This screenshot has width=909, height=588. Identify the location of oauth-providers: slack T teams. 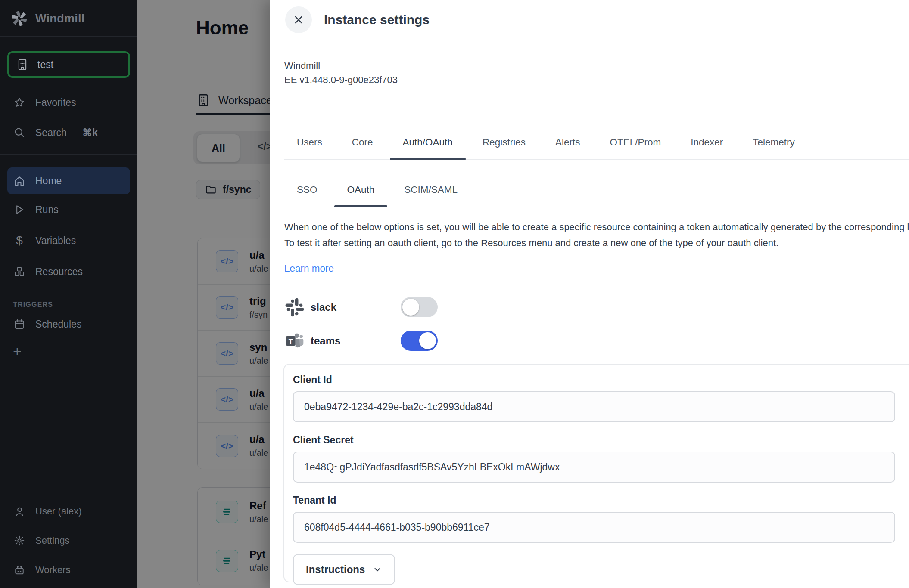
(376, 331).